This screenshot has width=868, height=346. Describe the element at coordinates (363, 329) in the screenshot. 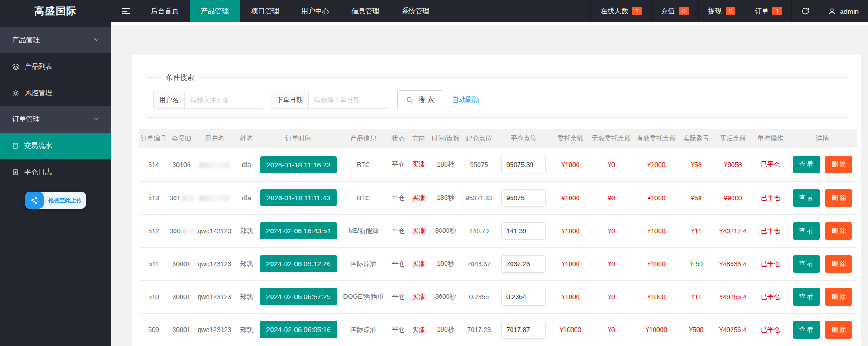

I see `product-info: 国际原油` at that location.